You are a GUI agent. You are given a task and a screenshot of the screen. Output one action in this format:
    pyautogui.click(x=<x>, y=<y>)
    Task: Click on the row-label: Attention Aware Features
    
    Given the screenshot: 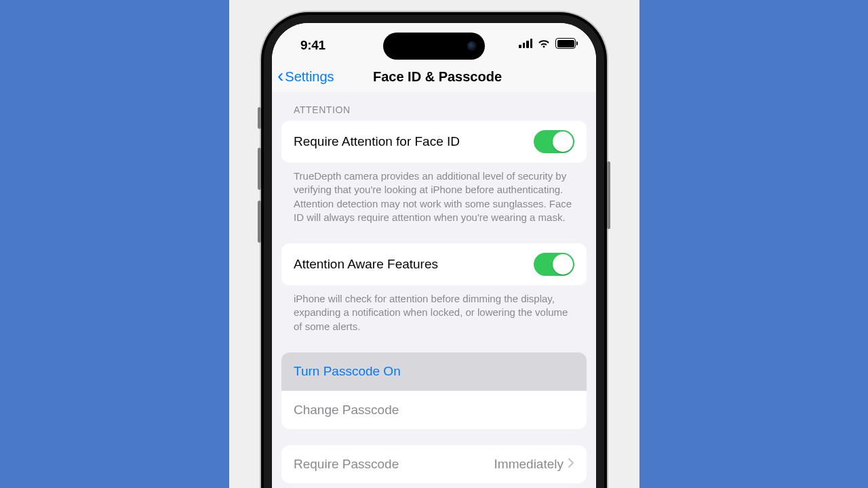 What is the action you would take?
    pyautogui.click(x=366, y=264)
    